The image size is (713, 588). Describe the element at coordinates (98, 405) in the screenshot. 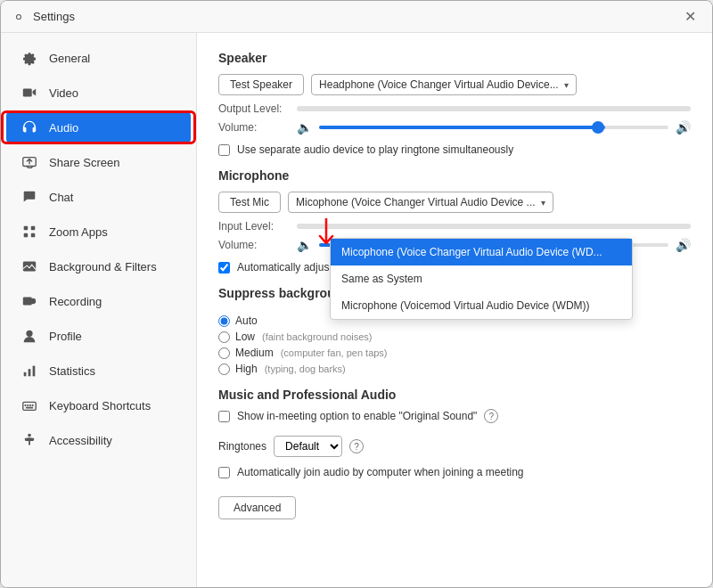

I see `sidebar-item-keyboard-shortcuts: Keyboard Shortcuts` at that location.